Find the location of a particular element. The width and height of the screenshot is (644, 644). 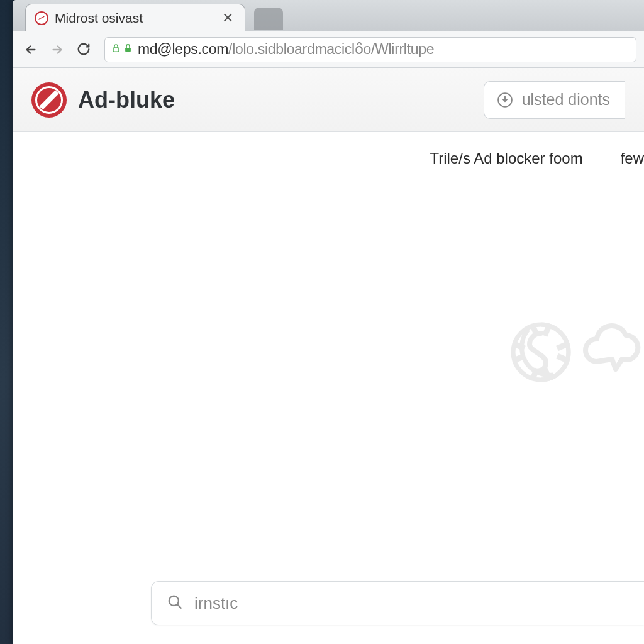

brand-title: Ad-bluke is located at coordinates (126, 100).